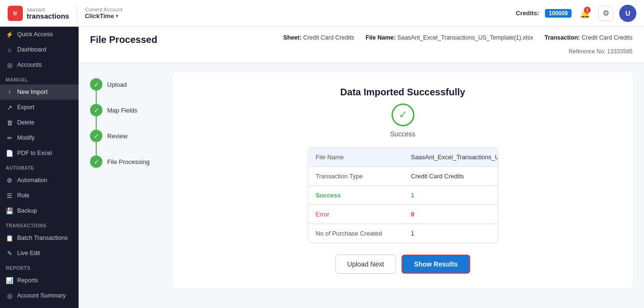 This screenshot has width=644, height=308. I want to click on sidebar-item-label: Live Edit, so click(29, 253).